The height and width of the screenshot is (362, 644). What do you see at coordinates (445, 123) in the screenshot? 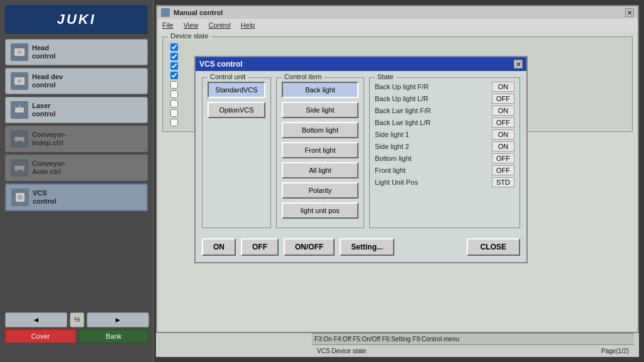
I see `state-row-3: Back Lwr light L/R OFF` at bounding box center [445, 123].